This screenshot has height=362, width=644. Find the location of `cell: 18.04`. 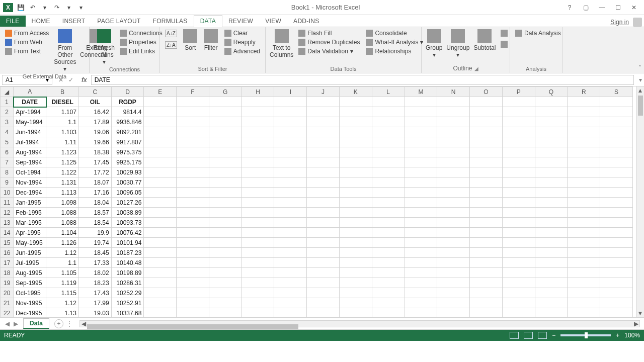

cell: 18.04 is located at coordinates (95, 203).